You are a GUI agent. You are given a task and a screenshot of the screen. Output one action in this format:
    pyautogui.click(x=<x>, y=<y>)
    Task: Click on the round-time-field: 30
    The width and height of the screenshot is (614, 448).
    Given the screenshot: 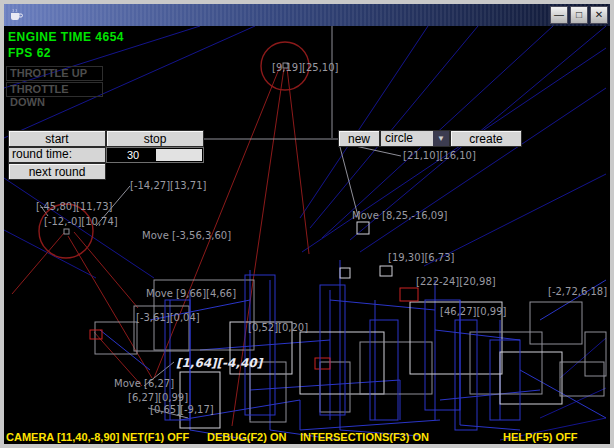 What is the action you would take?
    pyautogui.click(x=155, y=155)
    